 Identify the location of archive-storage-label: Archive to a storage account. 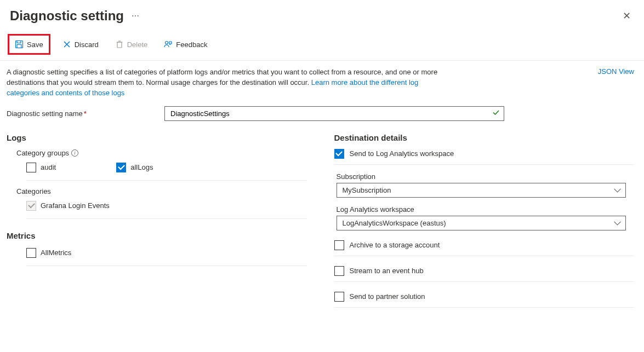
(395, 245).